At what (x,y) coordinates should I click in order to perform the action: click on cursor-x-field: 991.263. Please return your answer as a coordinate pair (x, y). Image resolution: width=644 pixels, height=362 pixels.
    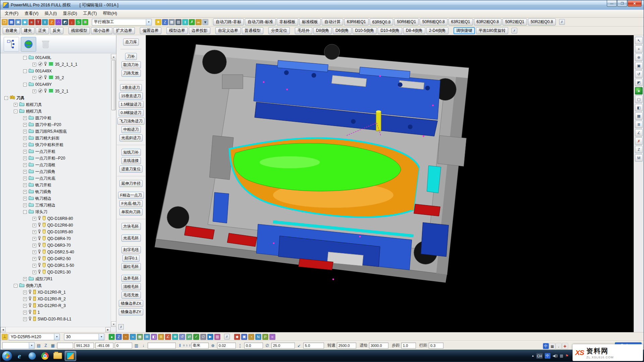
    Looking at the image, I should click on (84, 346).